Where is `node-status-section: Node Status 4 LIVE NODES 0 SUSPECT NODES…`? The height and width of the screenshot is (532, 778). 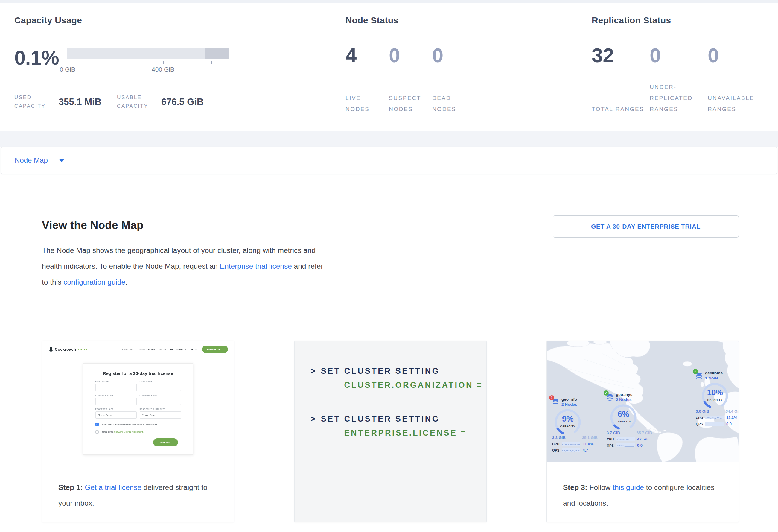
node-status-section: Node Status 4 LIVE NODES 0 SUSPECT NODES… is located at coordinates (429, 65).